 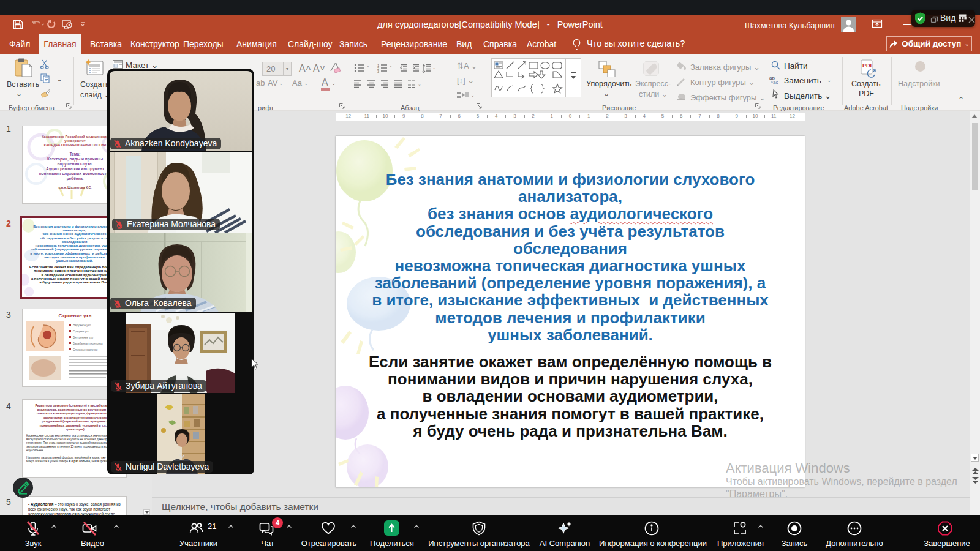 What do you see at coordinates (82, 326) in the screenshot?
I see `svg-text: Наружное ухо` at bounding box center [82, 326].